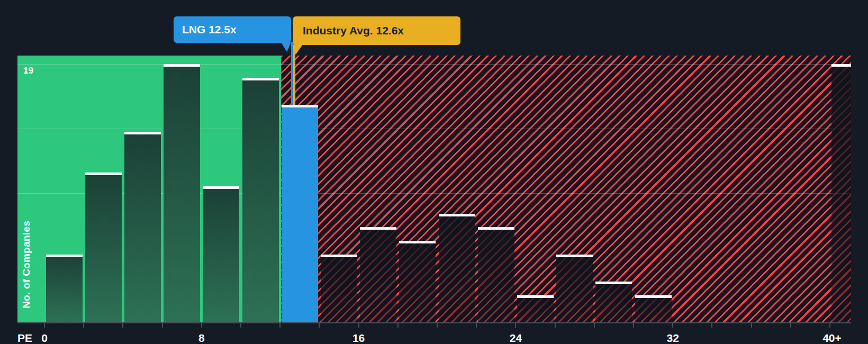 The image size is (868, 344). Describe the element at coordinates (292, 74) in the screenshot. I see `company-pe-marker-line` at that location.